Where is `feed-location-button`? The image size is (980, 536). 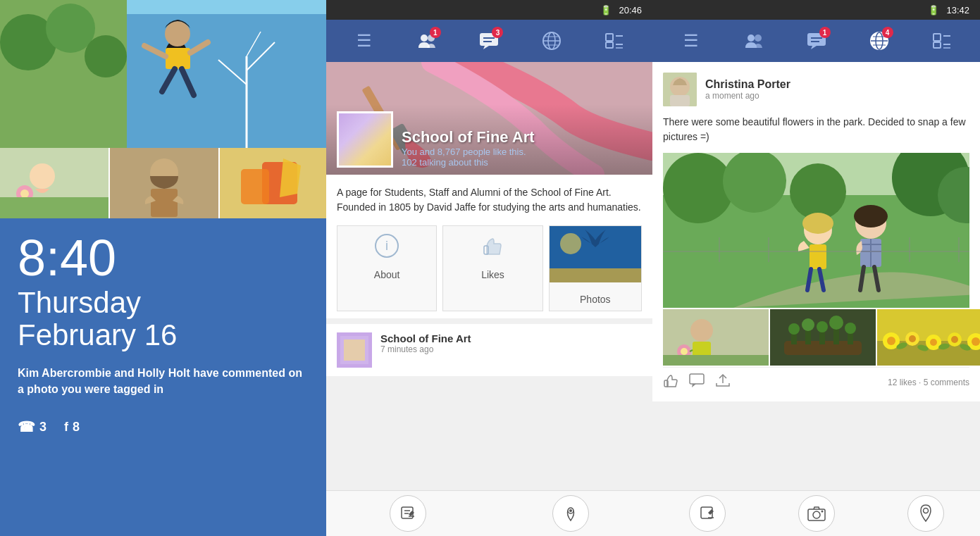 feed-location-button is located at coordinates (926, 513).